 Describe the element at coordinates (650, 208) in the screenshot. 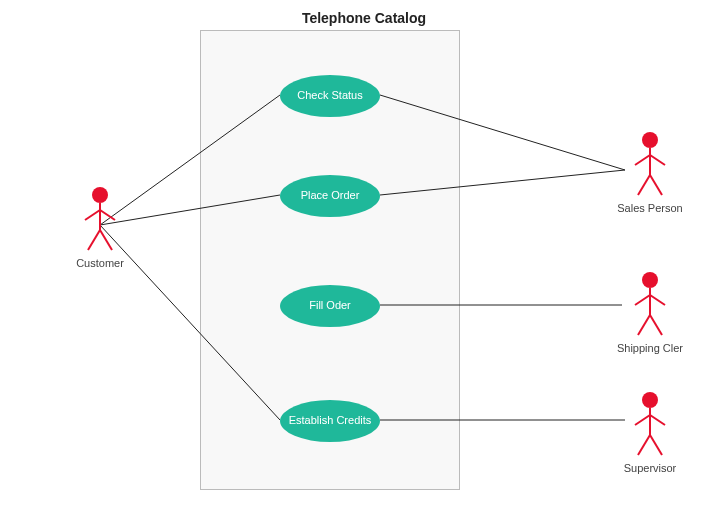

I see `actor-label: Sales Person` at that location.